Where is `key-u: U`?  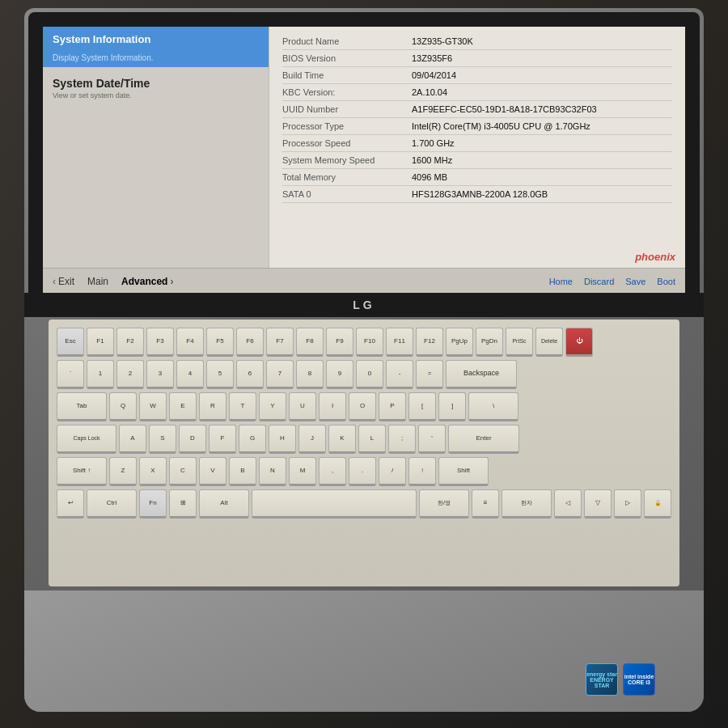 key-u: U is located at coordinates (303, 407).